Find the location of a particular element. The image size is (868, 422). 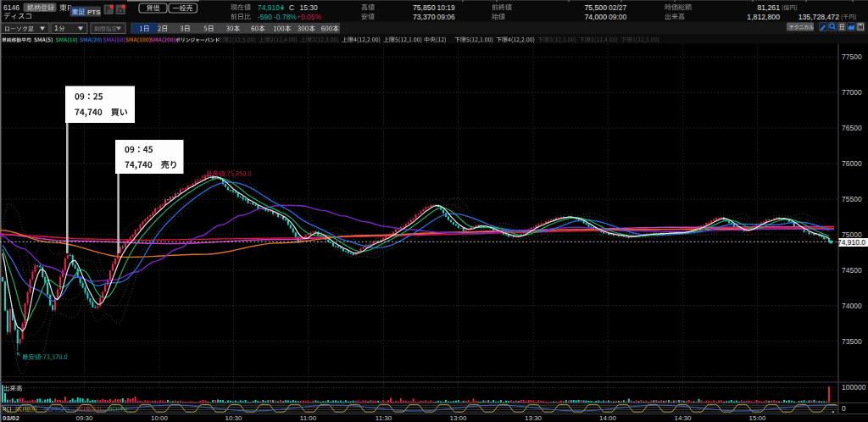

svg-text: 75,850 is located at coordinates (424, 8).